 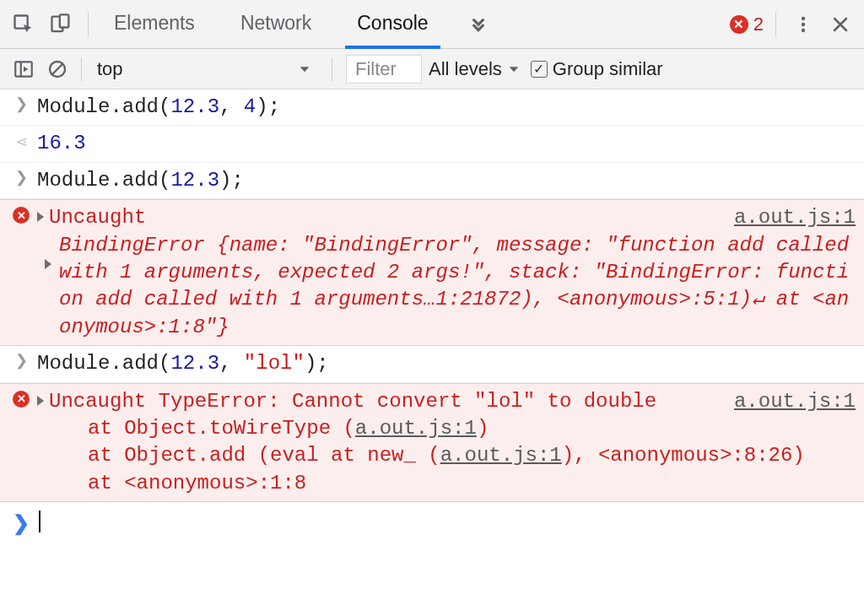 What do you see at coordinates (446, 107) in the screenshot?
I see `console-input-code: Module.add(12.3, 4);` at bounding box center [446, 107].